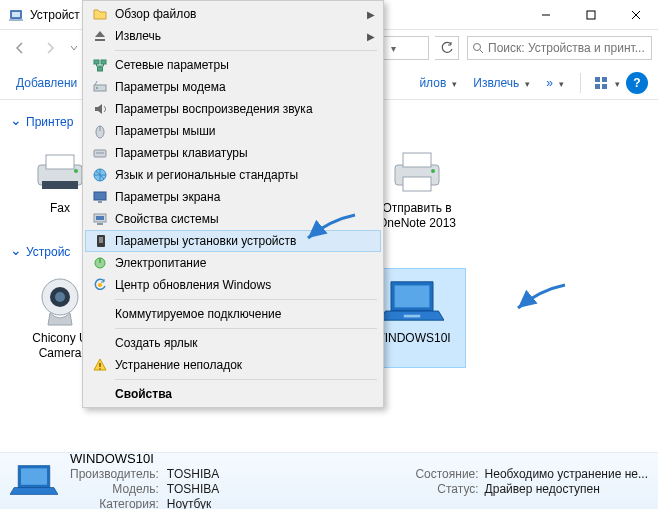 The width and height of the screenshot is (658, 509). What do you see at coordinates (329, 480) in the screenshot?
I see `details-pane: WINDOWS10I Производитель: TOSHIBA Модель…` at bounding box center [329, 480].